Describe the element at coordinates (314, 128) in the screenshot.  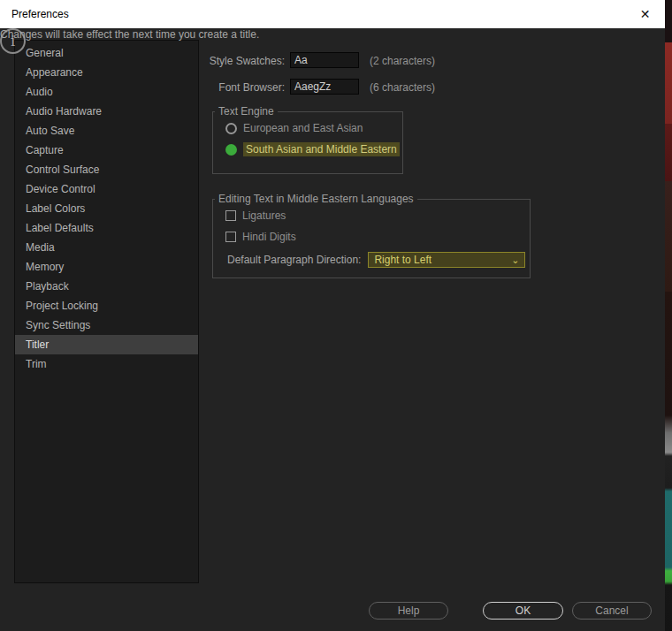
I see `radio-european-east-asian: European and East Asian` at that location.